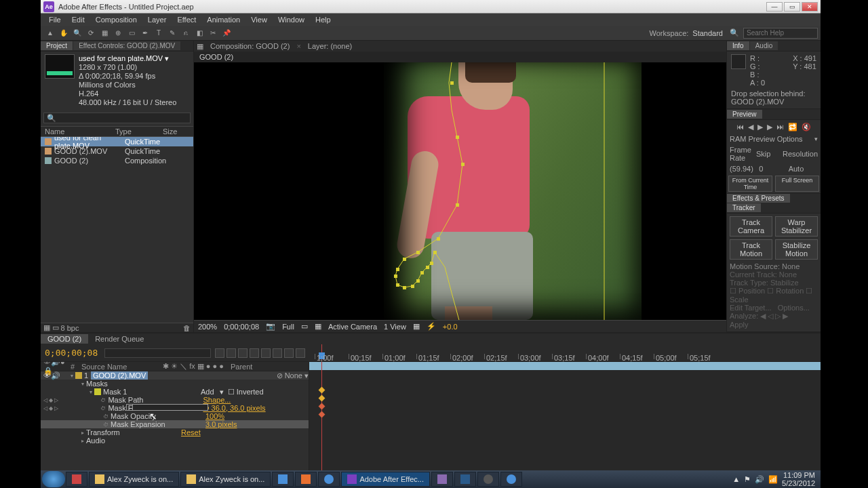 The image size is (868, 488). I want to click on current-time: 0;00;00;08, so click(71, 352).